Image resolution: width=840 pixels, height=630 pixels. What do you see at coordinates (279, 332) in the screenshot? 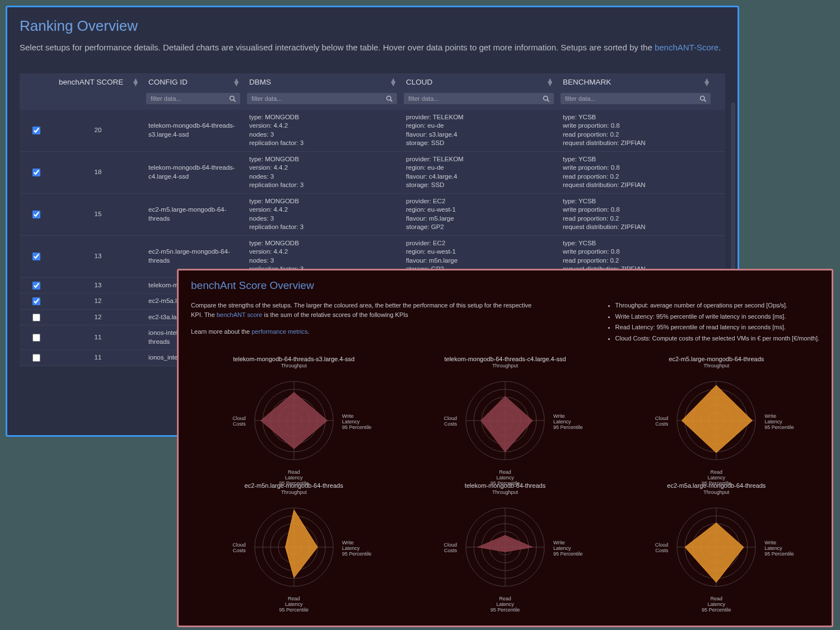
I see `performance-metrics-link: performance metrics` at bounding box center [279, 332].